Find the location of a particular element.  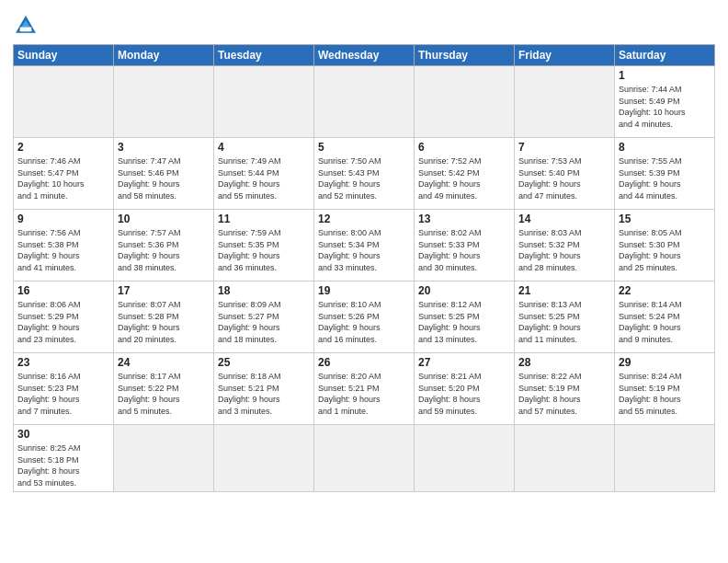

calendar-cell: 27Sunrise: 8:21 AM Sunset: 5:20 PM Dayli… is located at coordinates (465, 389).